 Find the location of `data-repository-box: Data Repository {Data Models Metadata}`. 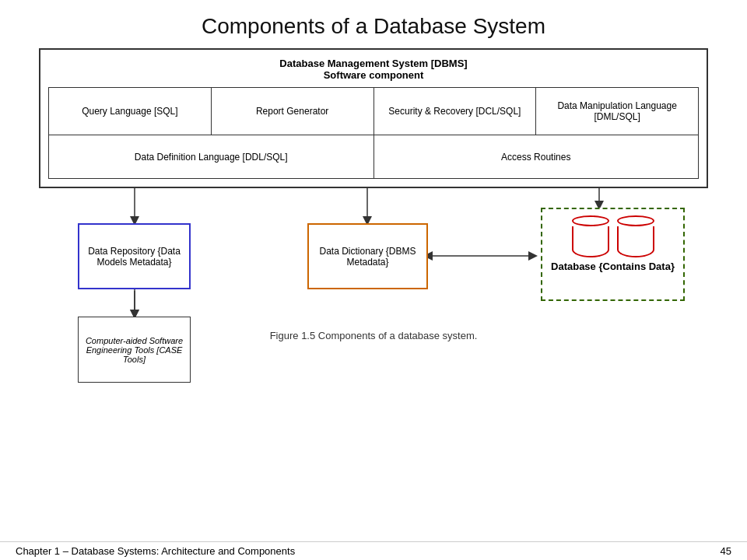

data-repository-box: Data Repository {Data Models Metadata} is located at coordinates (134, 257).